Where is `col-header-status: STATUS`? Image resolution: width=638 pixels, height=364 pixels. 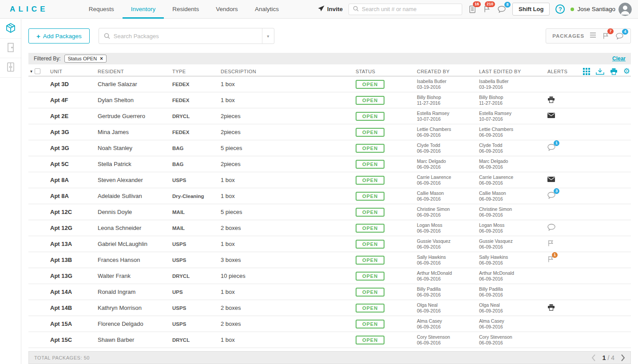
col-header-status: STATUS is located at coordinates (386, 71).